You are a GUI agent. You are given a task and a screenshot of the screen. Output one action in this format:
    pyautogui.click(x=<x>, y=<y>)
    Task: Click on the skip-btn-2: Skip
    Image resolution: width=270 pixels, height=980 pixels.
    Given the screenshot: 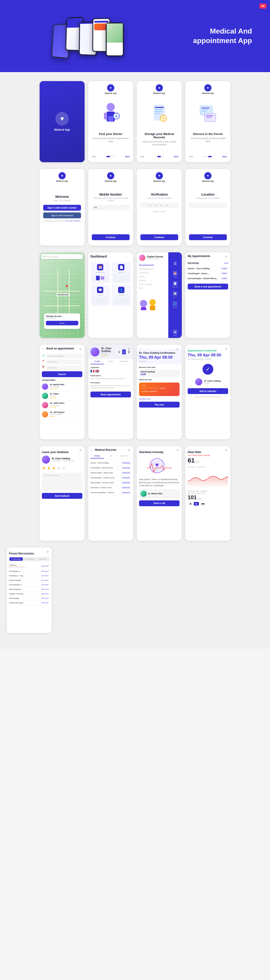 What is the action you would take?
    pyautogui.click(x=142, y=157)
    